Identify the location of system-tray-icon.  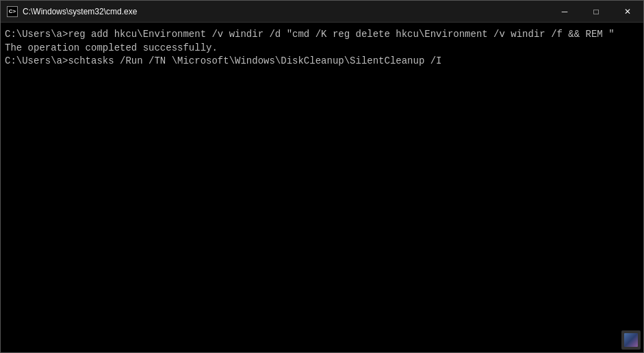
(631, 340).